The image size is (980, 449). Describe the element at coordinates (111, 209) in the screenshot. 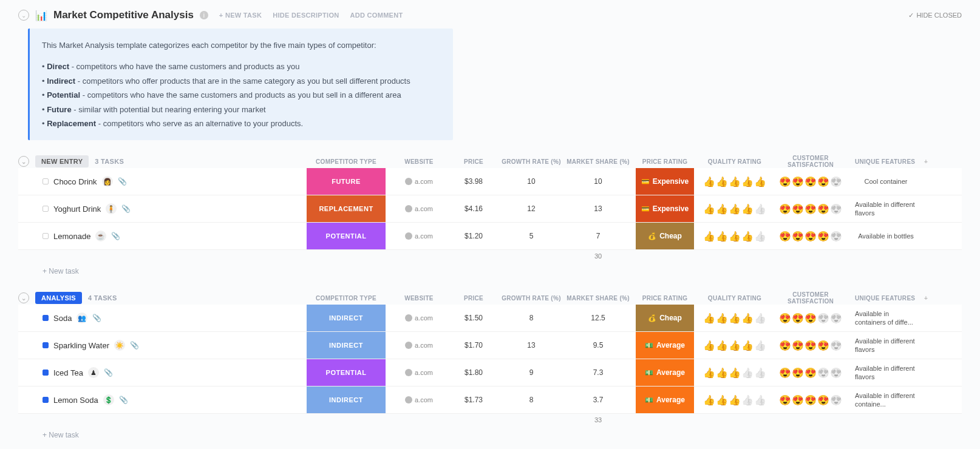

I see `assignee-avatar: 🧍` at that location.